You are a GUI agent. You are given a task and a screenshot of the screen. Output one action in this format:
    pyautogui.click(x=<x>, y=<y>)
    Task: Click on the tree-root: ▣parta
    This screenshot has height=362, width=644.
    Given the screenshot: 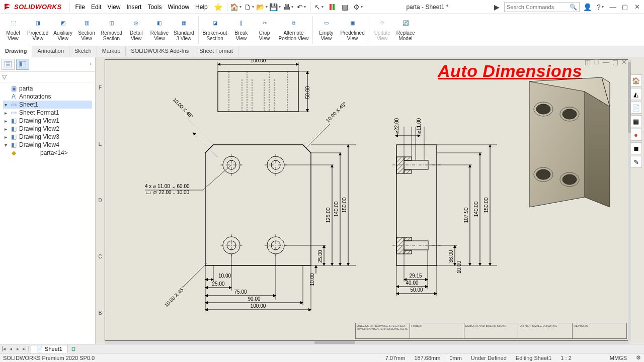 What is the action you would take?
    pyautogui.click(x=47, y=88)
    